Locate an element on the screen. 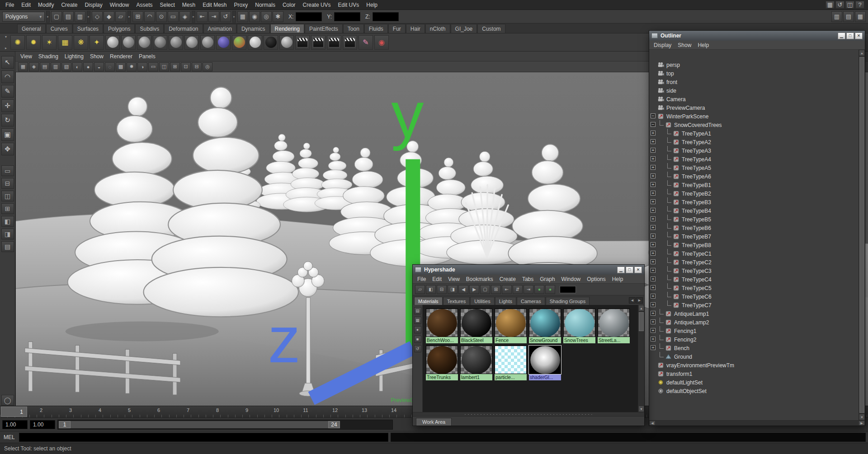 The width and height of the screenshot is (868, 454). paint-select-tool: ✎ is located at coordinates (8, 91).